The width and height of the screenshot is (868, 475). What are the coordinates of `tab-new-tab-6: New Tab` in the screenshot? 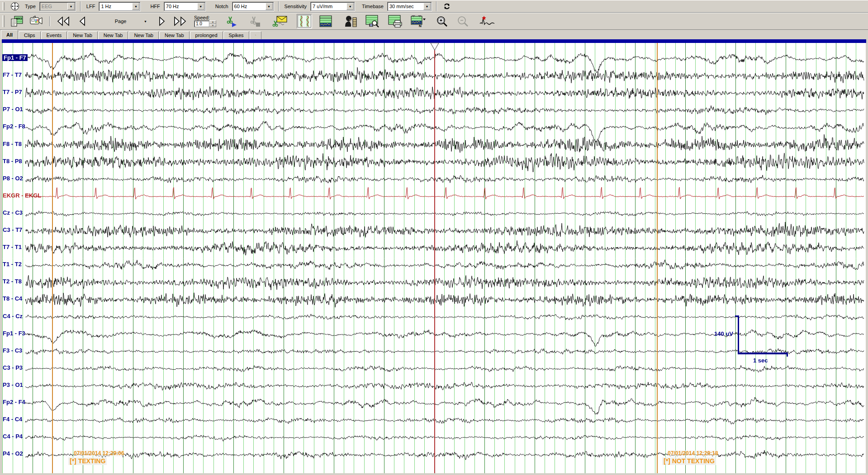 It's located at (175, 35).